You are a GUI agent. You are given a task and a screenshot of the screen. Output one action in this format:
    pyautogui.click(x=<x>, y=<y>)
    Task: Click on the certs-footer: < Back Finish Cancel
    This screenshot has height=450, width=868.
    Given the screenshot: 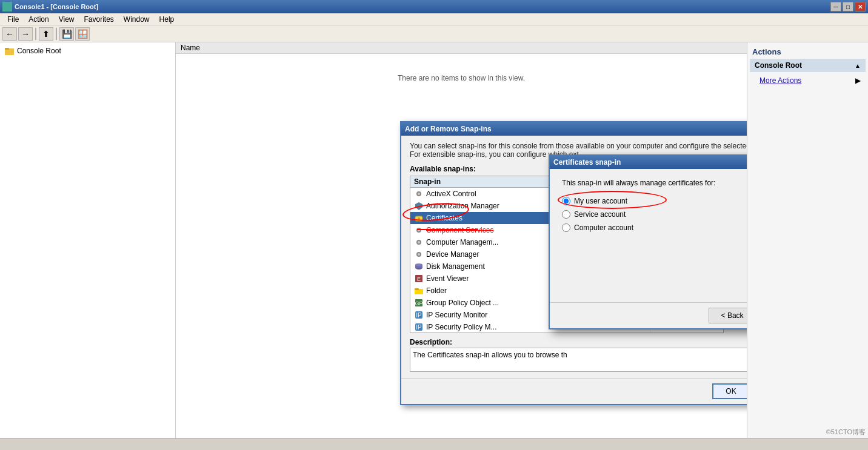 What is the action you would take?
    pyautogui.click(x=649, y=315)
    